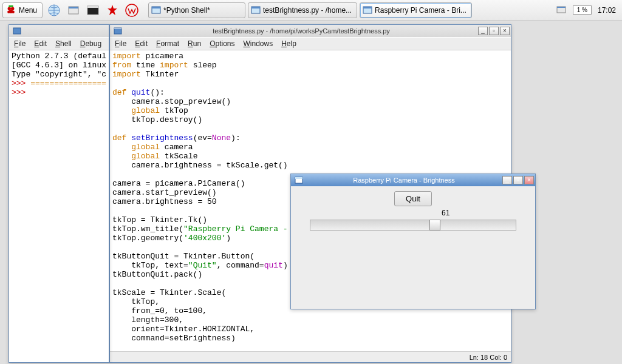  Describe the element at coordinates (112, 10) in the screenshot. I see `star-icon` at that location.